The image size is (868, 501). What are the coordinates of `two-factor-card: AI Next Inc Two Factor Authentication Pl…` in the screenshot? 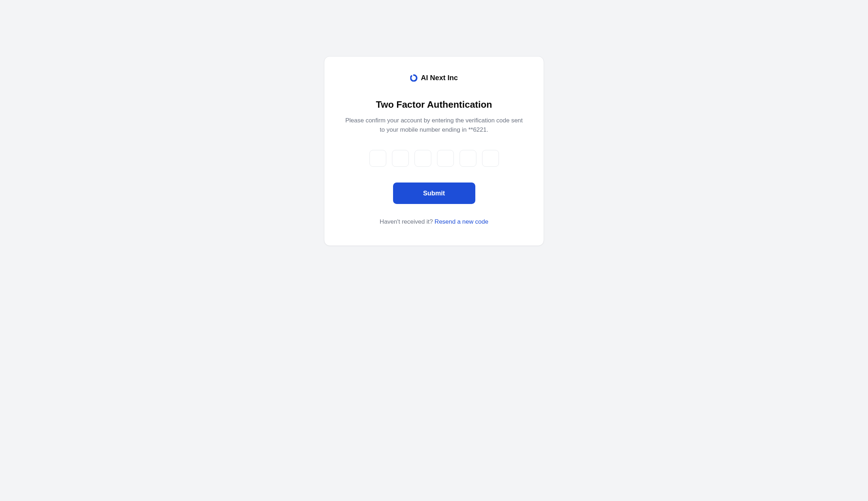 It's located at (434, 151).